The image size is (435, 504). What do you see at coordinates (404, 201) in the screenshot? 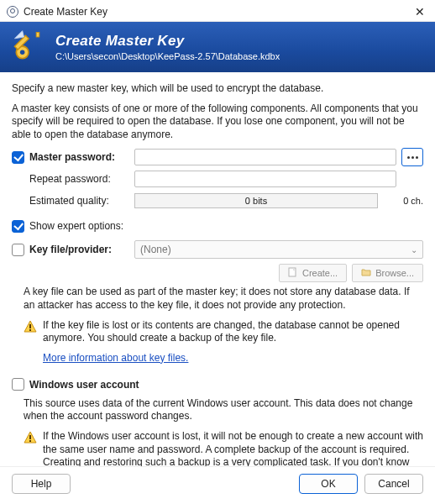
I see `chars-text: 0 ch.` at bounding box center [404, 201].